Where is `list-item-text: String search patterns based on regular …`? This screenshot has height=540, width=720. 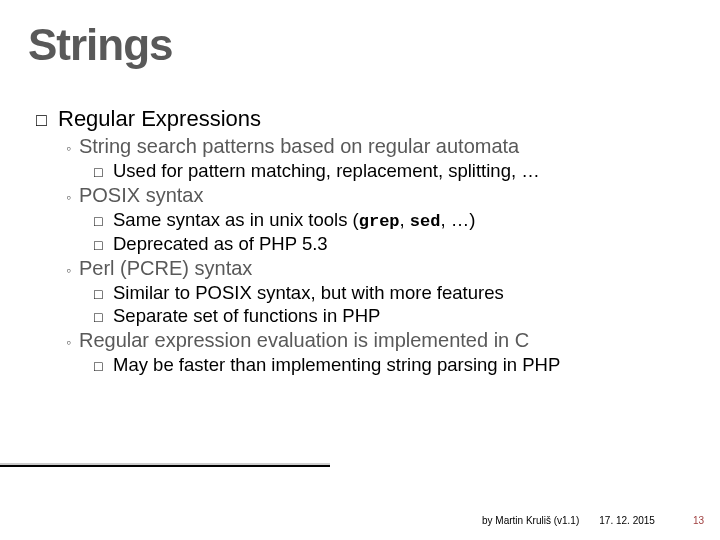
list-item-text: String search patterns based on regular … is located at coordinates (299, 146).